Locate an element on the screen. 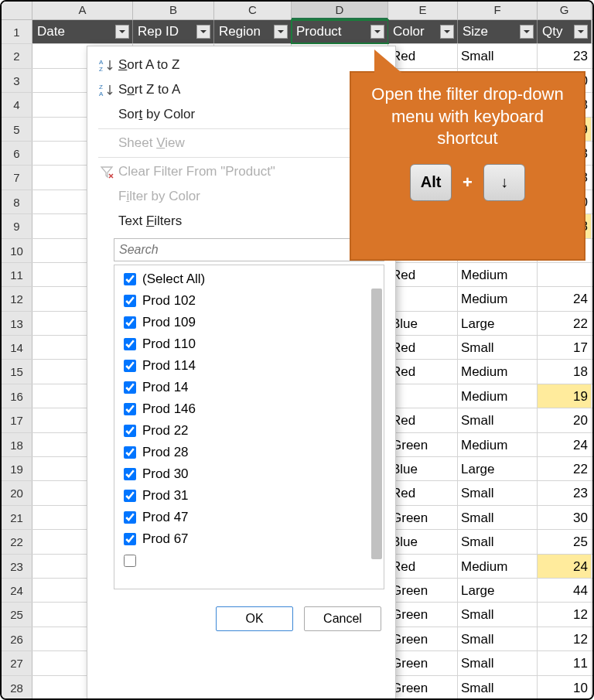 The width and height of the screenshot is (594, 700). filter-check-item: Prod 146 is located at coordinates (249, 409).